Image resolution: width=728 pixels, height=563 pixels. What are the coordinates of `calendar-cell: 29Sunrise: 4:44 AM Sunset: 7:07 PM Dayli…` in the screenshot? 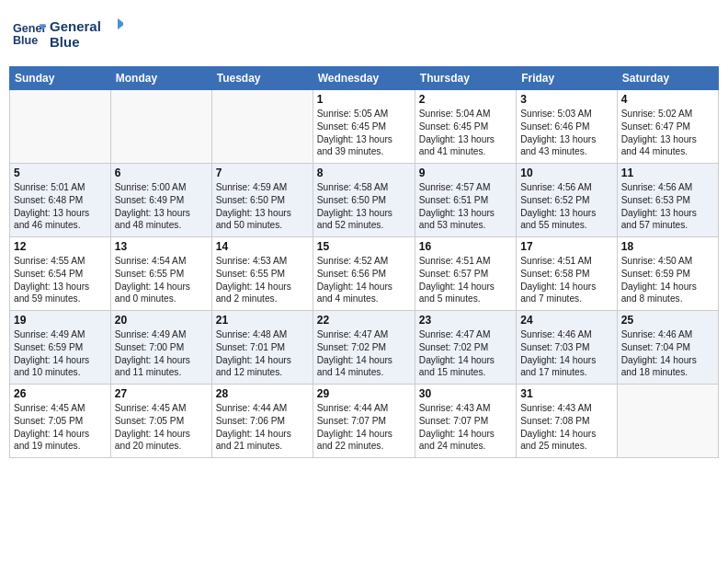 It's located at (364, 421).